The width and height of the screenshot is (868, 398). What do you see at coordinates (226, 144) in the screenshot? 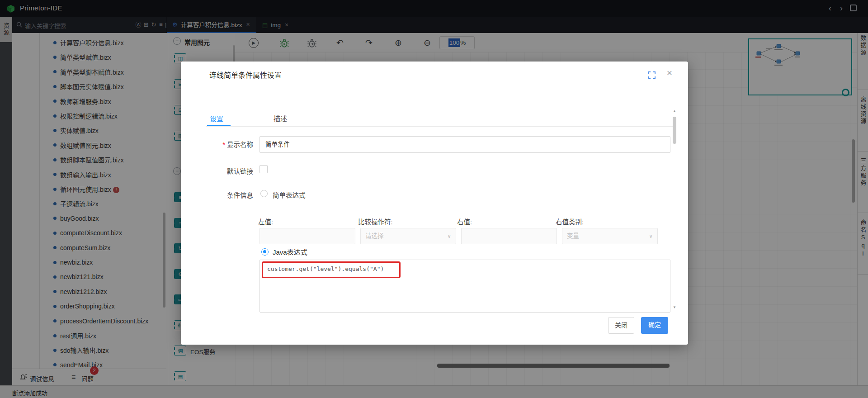
I see `display-name-label: *显示名称` at bounding box center [226, 144].